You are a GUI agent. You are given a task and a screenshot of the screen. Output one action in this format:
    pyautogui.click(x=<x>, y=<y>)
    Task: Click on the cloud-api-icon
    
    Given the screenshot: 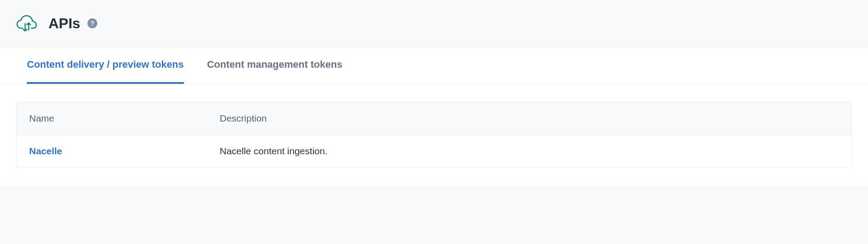 What is the action you would take?
    pyautogui.click(x=27, y=23)
    